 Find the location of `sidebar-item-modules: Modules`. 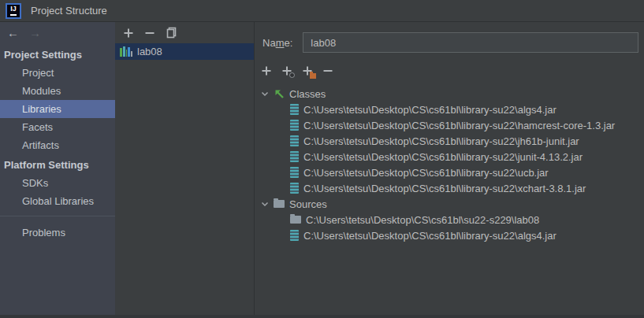

sidebar-item-modules: Modules is located at coordinates (58, 91).